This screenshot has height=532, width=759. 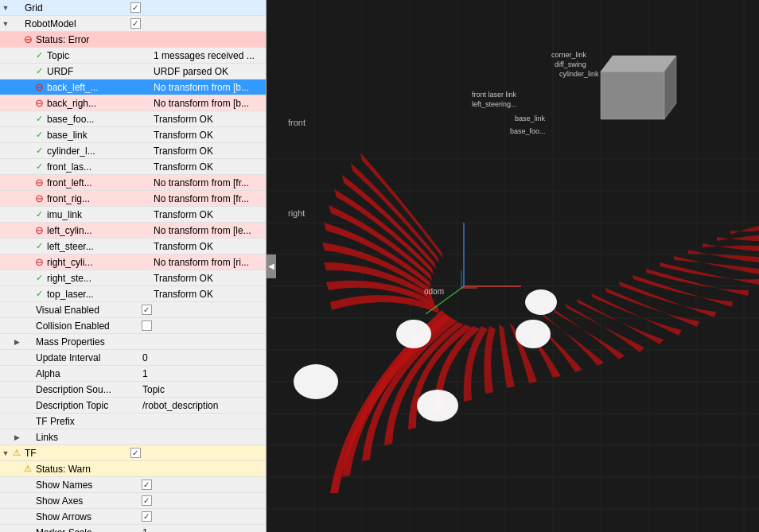 What do you see at coordinates (88, 437) in the screenshot?
I see `row-label-links: Links` at bounding box center [88, 437].